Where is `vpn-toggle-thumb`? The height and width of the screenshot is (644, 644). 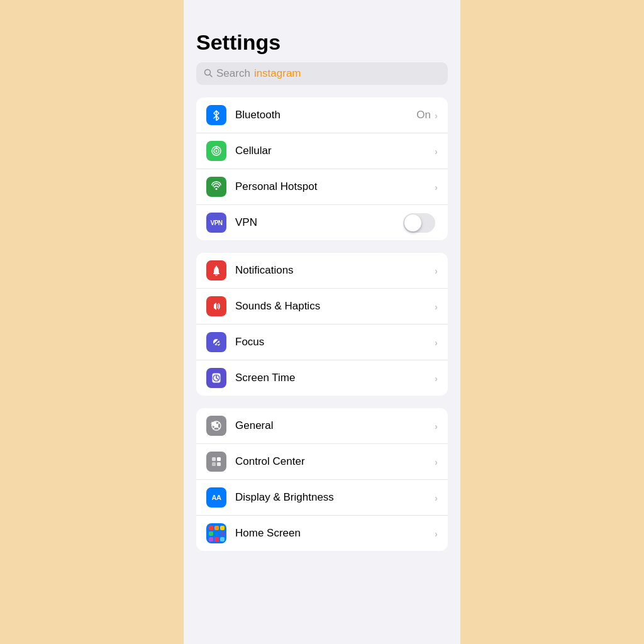
vpn-toggle-thumb is located at coordinates (413, 223).